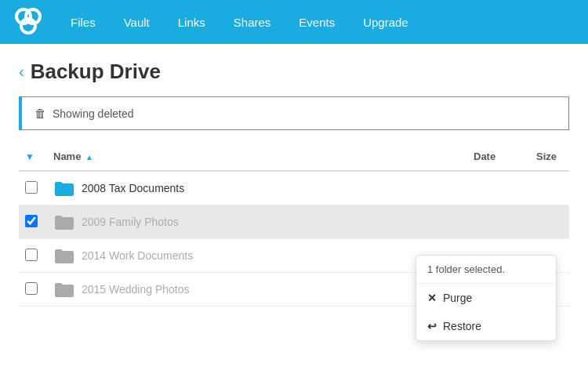 The image size is (588, 392). Describe the element at coordinates (22, 72) in the screenshot. I see `back-button: ‹` at that location.